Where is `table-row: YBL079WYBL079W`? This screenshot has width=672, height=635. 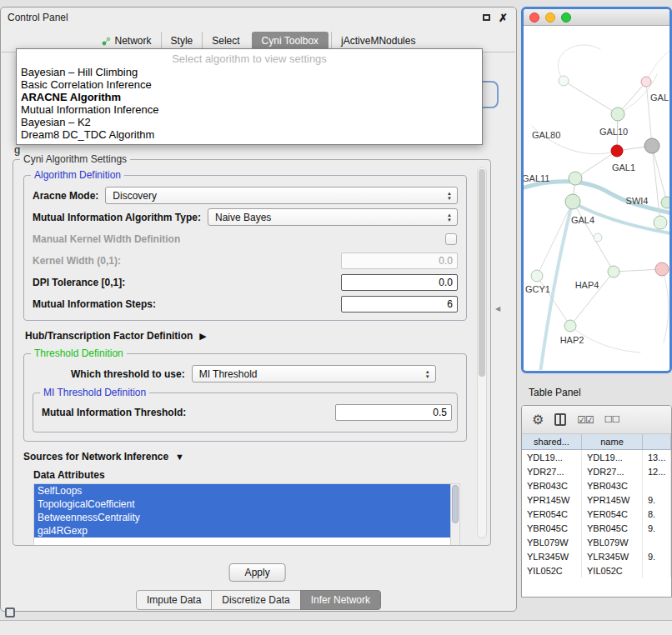
table-row: YBL079WYBL079W is located at coordinates (597, 542).